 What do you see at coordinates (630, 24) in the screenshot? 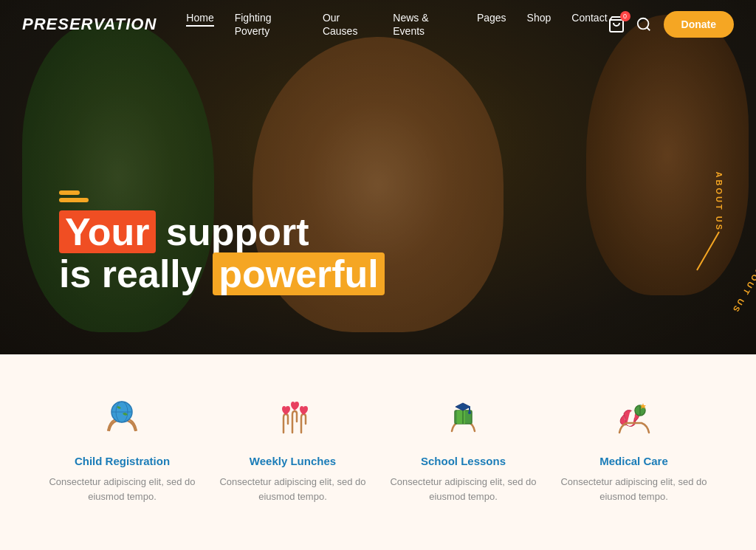
I see `nav-icons: 0` at bounding box center [630, 24].